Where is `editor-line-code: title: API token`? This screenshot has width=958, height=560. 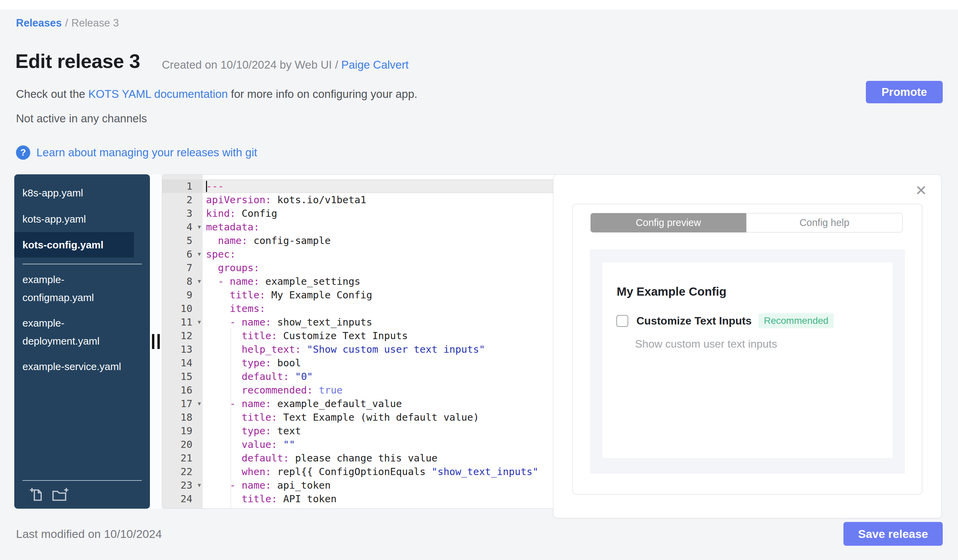
editor-line-code: title: API token is located at coordinates (381, 499).